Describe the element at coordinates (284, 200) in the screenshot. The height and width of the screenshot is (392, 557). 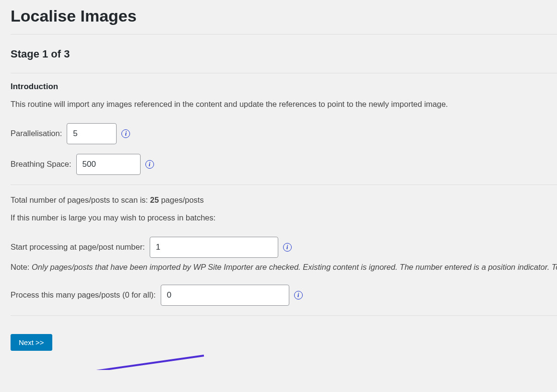
I see `total-line: Total number of pages/posts to scan is: …` at that location.